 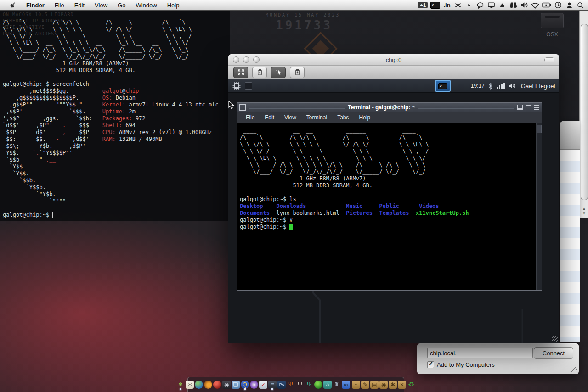 What do you see at coordinates (443, 86) in the screenshot?
I see `taskbar-terminal-button: >` at bounding box center [443, 86].